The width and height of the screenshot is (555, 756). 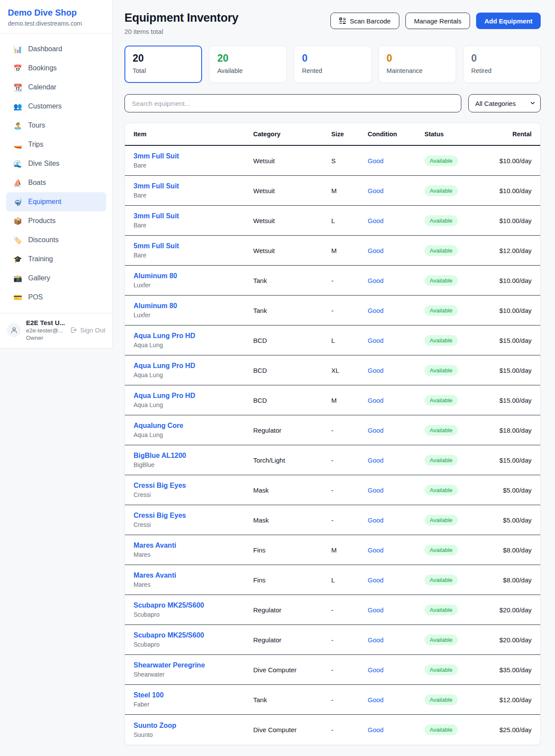 What do you see at coordinates (56, 164) in the screenshot?
I see `sidebar-item-dive-sites: 🌊Dive Sites` at bounding box center [56, 164].